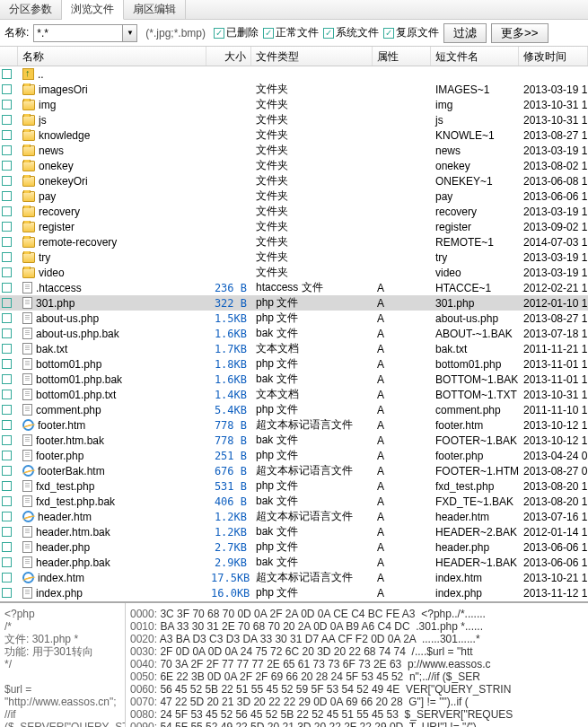 The height and width of the screenshot is (727, 588). Describe the element at coordinates (294, 578) in the screenshot. I see `table-row: index.htm17.5KB超文本标记语言文件Aindex.htm2013-1…` at that location.